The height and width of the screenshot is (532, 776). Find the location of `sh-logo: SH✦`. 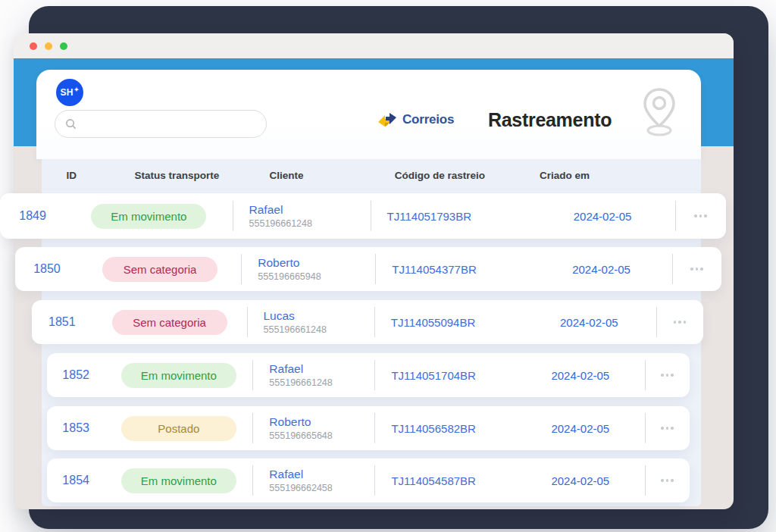

sh-logo: SH✦ is located at coordinates (70, 92).